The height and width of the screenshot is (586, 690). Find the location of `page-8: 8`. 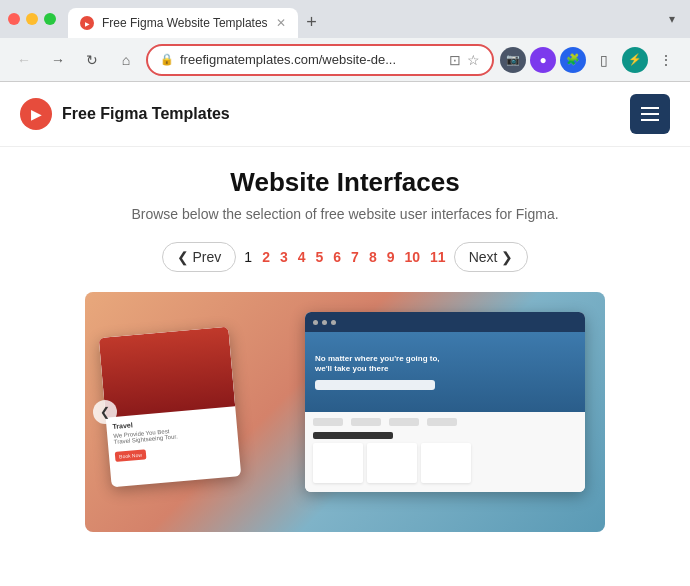

page-8: 8 is located at coordinates (373, 257).